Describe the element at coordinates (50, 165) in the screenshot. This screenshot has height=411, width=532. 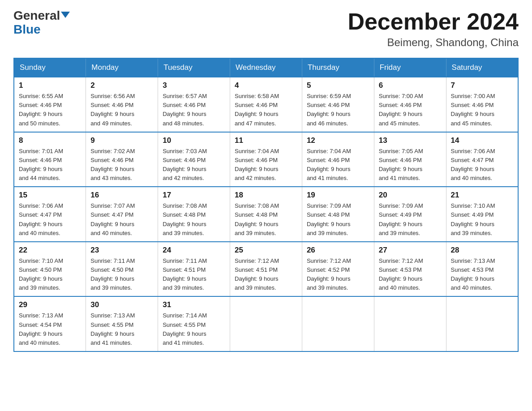
I see `day-info: Sunrise: 7:01 AM Sunset: 4:46 PM Dayligh…` at that location.